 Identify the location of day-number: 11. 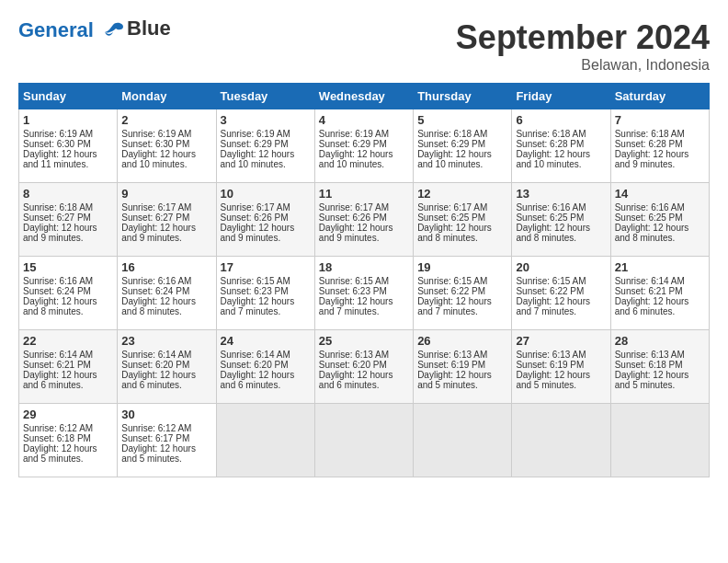
(364, 193).